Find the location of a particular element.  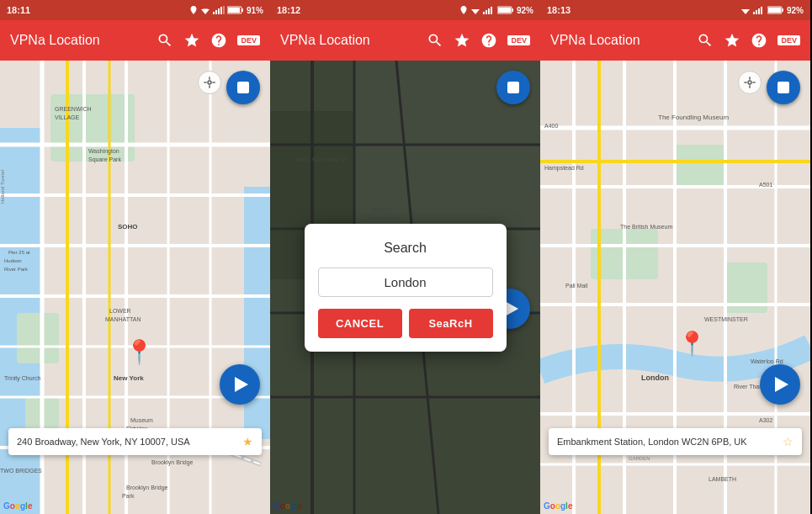

svg-text: Museum is located at coordinates (141, 421).